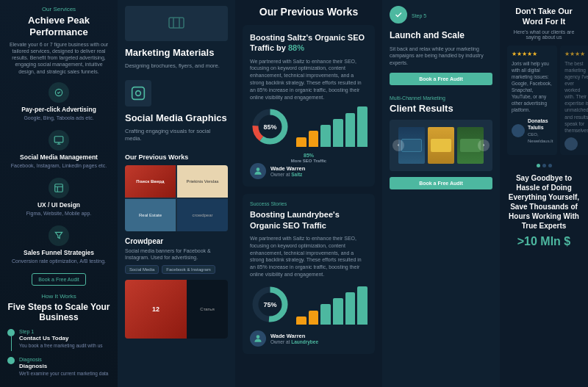 The width and height of the screenshot is (588, 387). What do you see at coordinates (59, 313) in the screenshot?
I see `steps-title: Five Steps to Scale Your Business` at bounding box center [59, 313].